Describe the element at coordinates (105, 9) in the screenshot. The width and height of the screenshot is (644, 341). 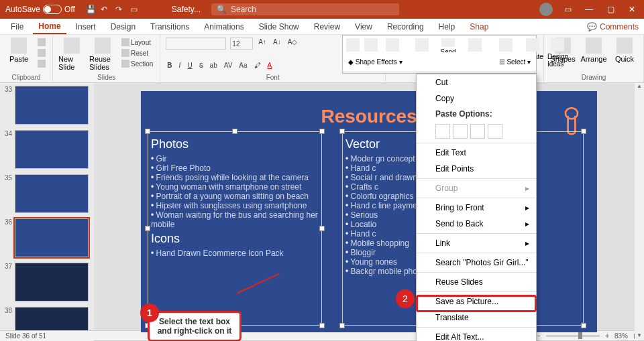
I see `undo-icon: ↶` at that location.